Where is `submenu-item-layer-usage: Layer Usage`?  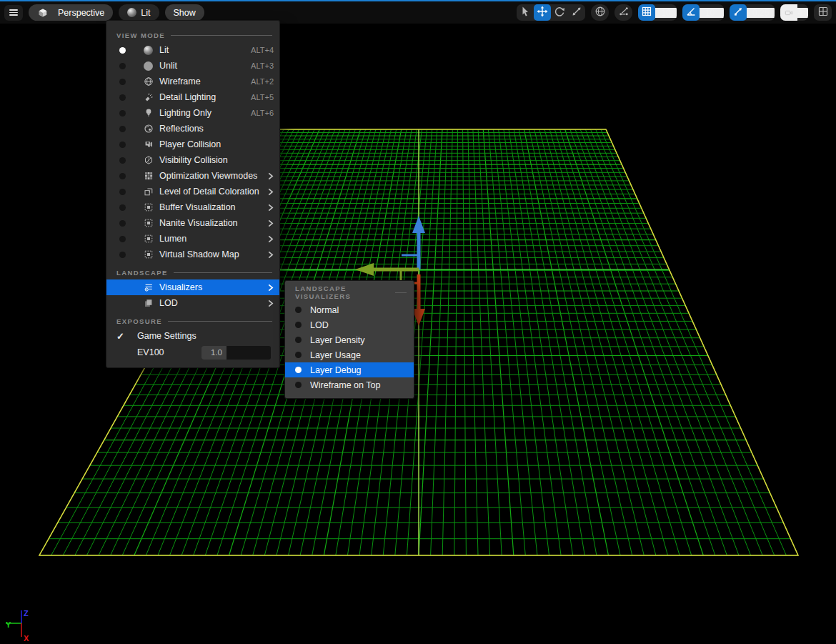
submenu-item-layer-usage: Layer Usage is located at coordinates (349, 355).